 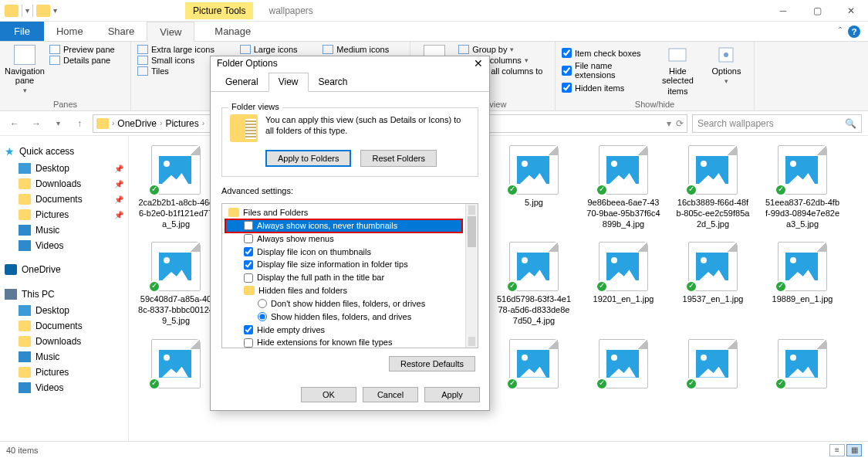 I want to click on sidebar-item-pictures: Pictures📌, so click(x=64, y=215).